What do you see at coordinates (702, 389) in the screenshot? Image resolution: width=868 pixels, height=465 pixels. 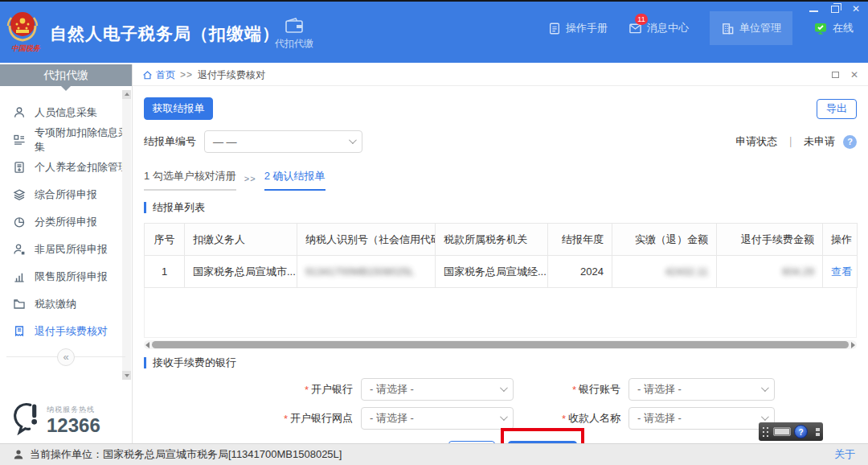 I see `bank-account-select: - 请选择 -` at bounding box center [702, 389].